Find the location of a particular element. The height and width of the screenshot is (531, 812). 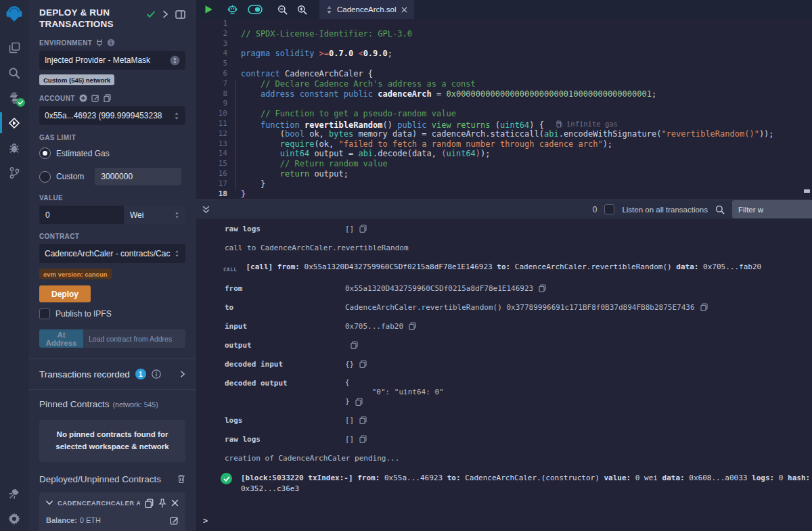

pin-panel-icon is located at coordinates (180, 15).